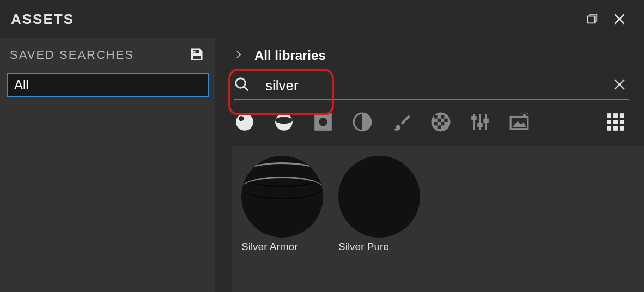  Describe the element at coordinates (322, 19) in the screenshot. I see `title-bar: ASSETS` at that location.